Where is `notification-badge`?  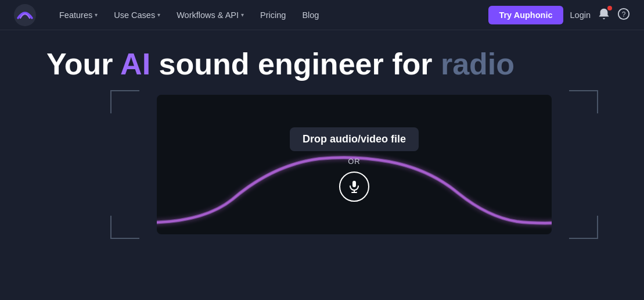
notification-badge is located at coordinates (610, 8).